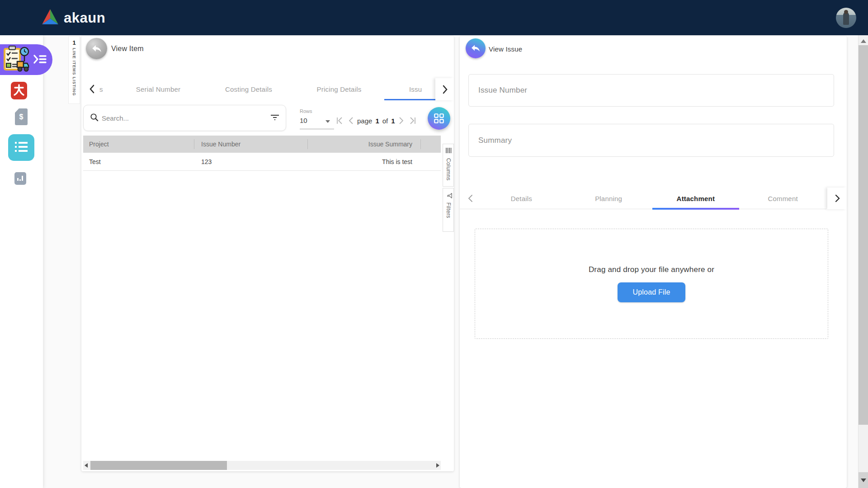 This screenshot has height=488, width=868. What do you see at coordinates (448, 211) in the screenshot?
I see `filters-label: Filters` at bounding box center [448, 211].